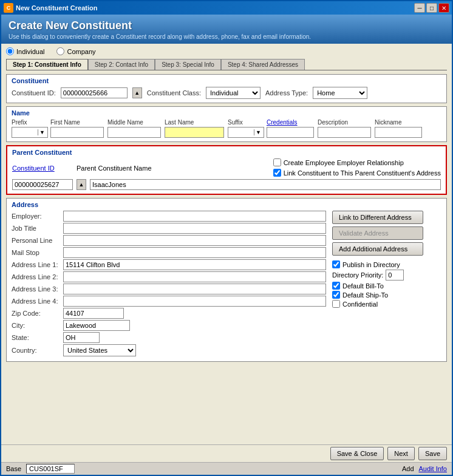  I want to click on footer-buttons: Save & Close Next Save, so click(389, 454).